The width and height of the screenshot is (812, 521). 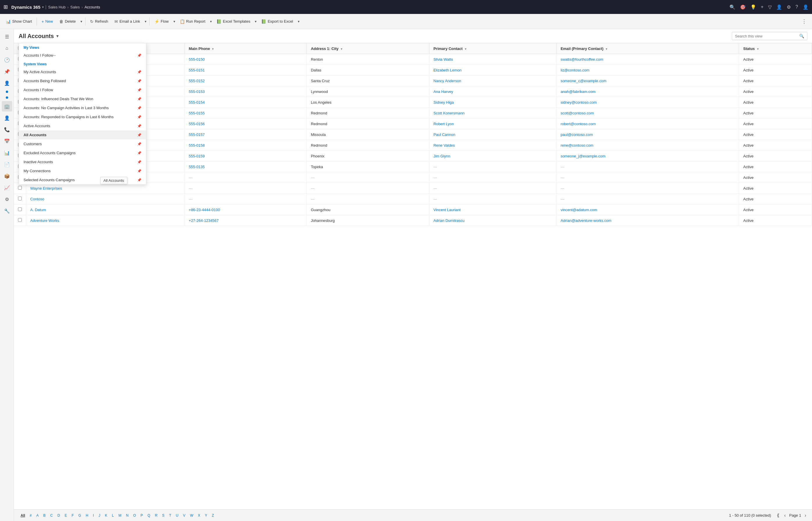 What do you see at coordinates (493, 221) in the screenshot?
I see `contact-cell: Adrian Dumitrascu` at bounding box center [493, 221].